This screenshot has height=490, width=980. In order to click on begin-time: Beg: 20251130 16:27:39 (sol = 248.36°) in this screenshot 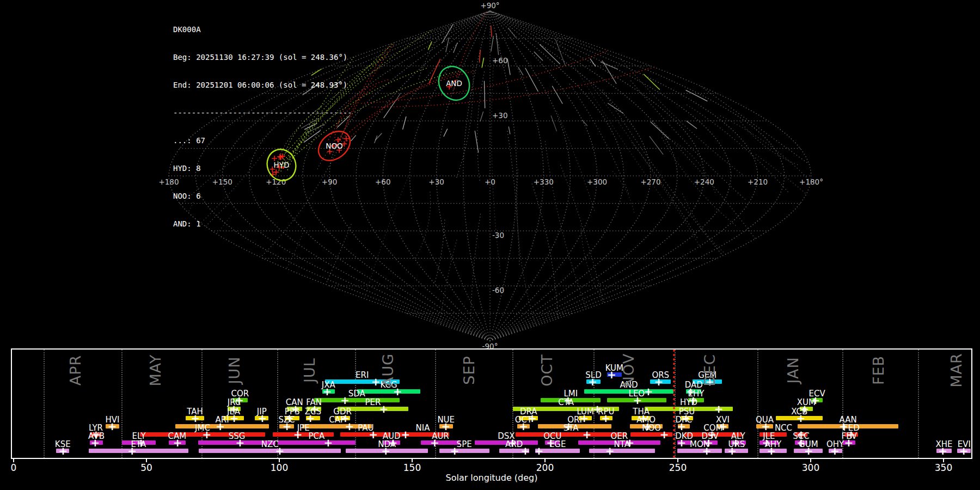, I will do `click(262, 58)`.